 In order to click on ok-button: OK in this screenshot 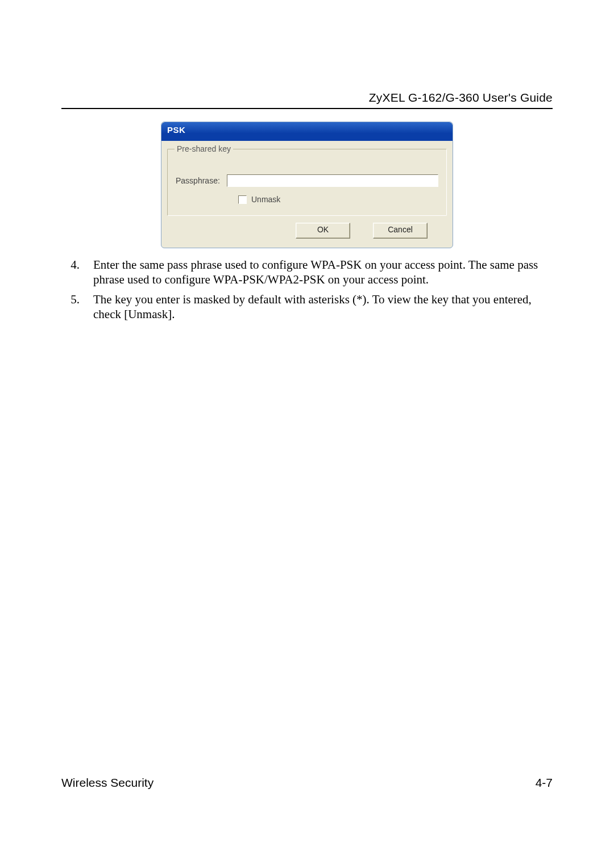, I will do `click(323, 231)`.